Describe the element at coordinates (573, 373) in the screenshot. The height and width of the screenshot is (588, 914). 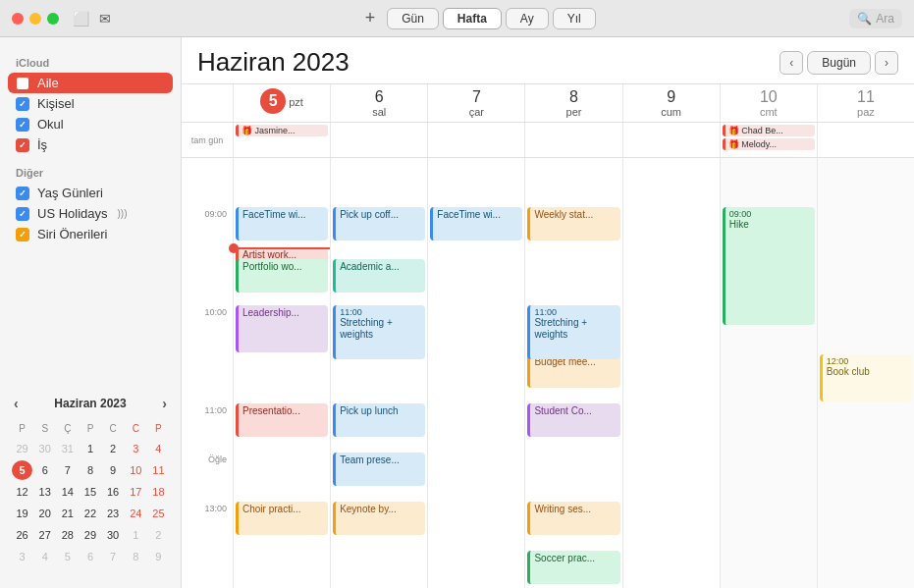
I see `day-col-thu: Weekly stat... Budget mee... 11:00 Stret…` at that location.